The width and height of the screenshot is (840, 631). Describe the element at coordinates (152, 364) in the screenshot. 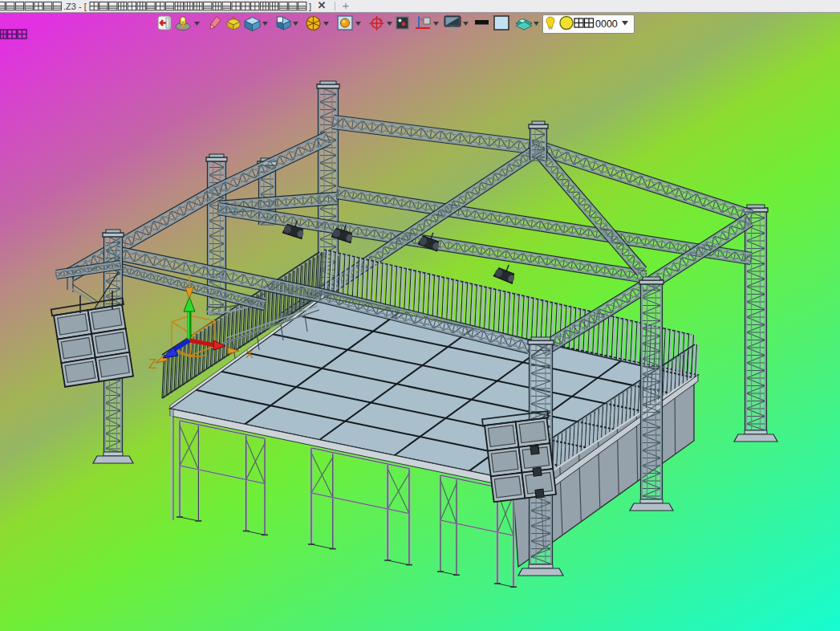

I see `svg-text: Z` at that location.